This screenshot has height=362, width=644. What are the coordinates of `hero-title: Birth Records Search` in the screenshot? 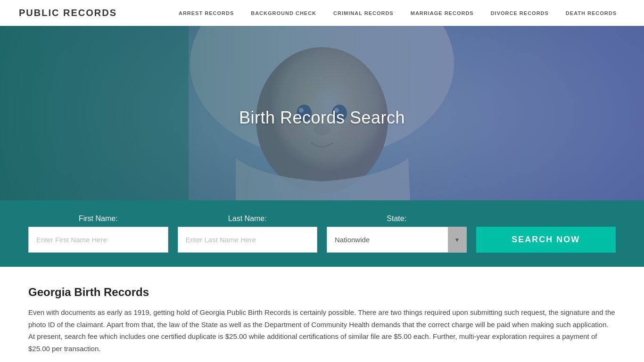 It's located at (322, 118).